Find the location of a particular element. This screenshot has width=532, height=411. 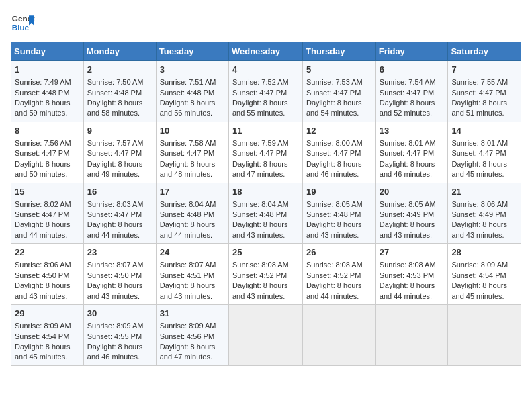

day-number: 1 is located at coordinates (47, 70).